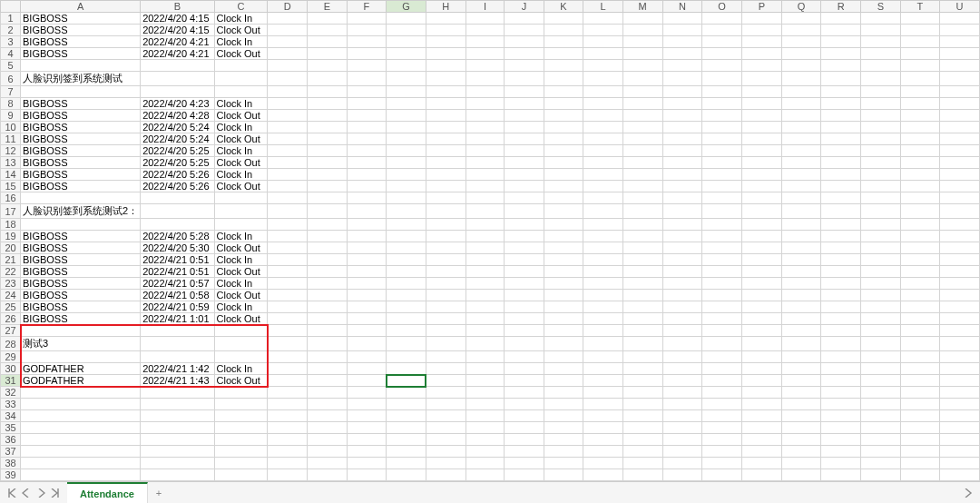  Describe the element at coordinates (446, 65) in the screenshot. I see `cell-H5` at that location.